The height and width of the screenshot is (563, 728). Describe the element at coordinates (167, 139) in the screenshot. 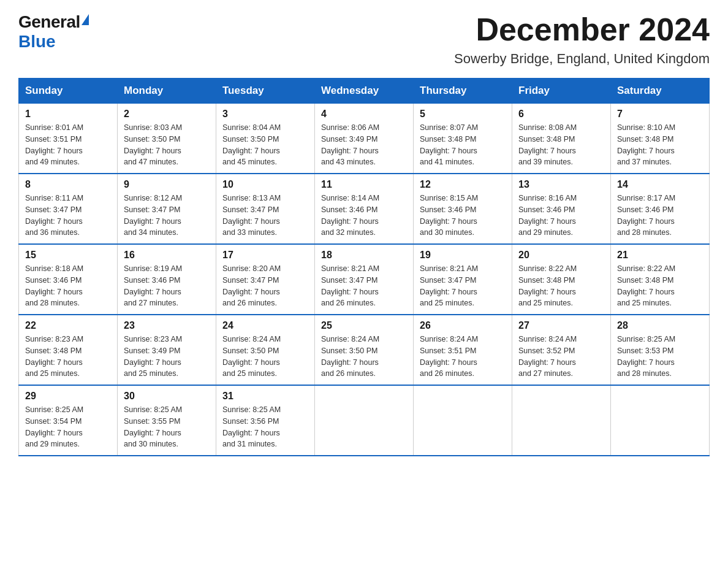

I see `calendar-cell: 2 Sunrise: 8:03 AMSunset: 3:50 PMDayligh…` at that location.